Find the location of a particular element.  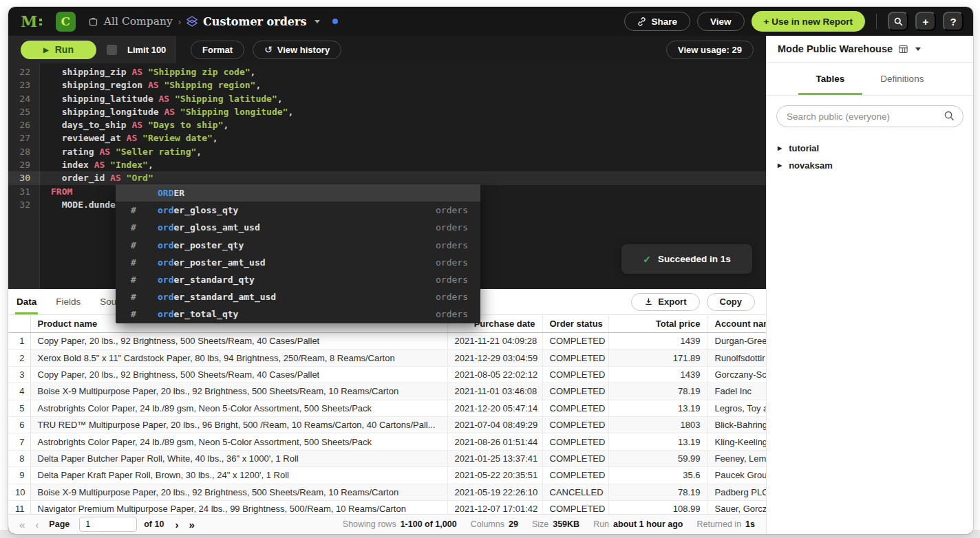

column-header: Total price is located at coordinates (658, 324).